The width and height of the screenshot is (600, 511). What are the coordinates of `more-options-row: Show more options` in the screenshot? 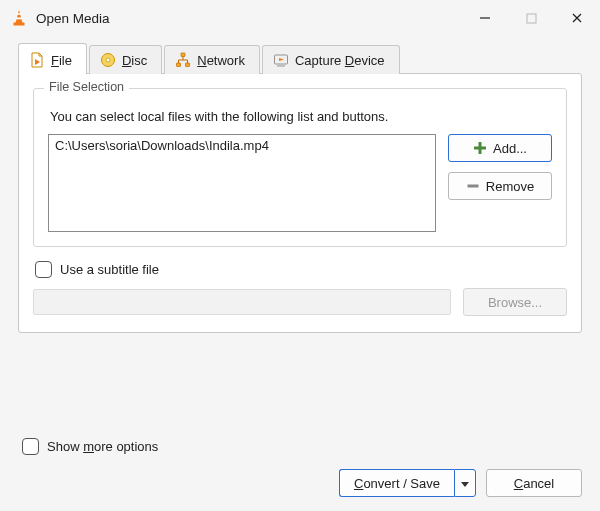 It's located at (302, 446).